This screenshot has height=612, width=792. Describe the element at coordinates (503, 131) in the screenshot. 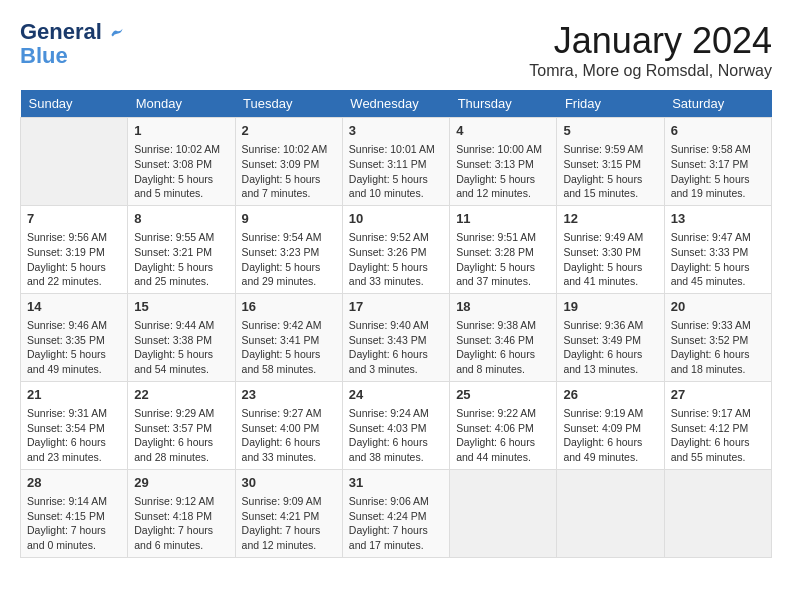

I see `day-number: 4` at that location.